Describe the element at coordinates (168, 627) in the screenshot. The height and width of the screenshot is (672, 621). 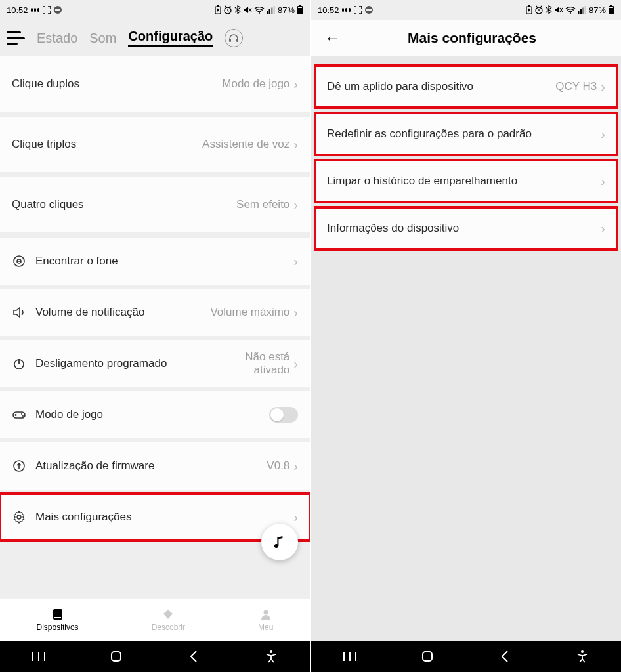
I see `nav-label: Descobrir` at that location.